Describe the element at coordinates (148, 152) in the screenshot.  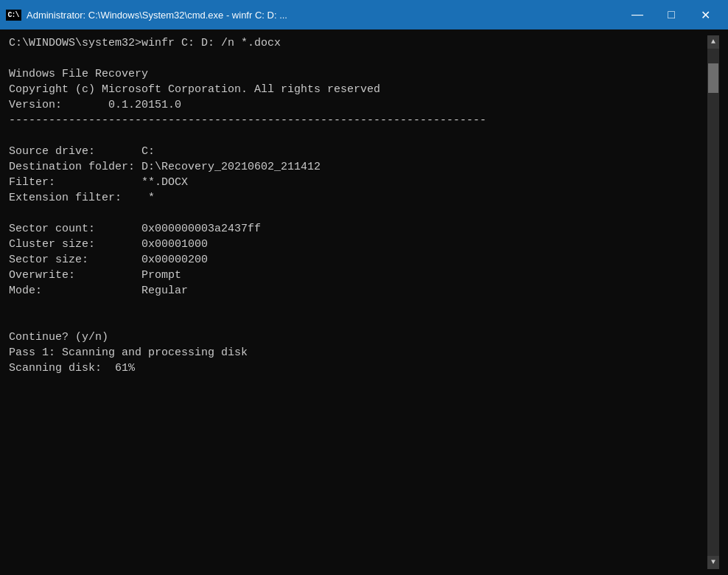
I see `source-value: C:` at that location.